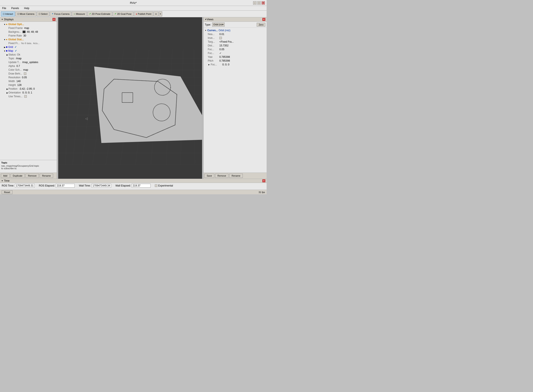  What do you see at coordinates (7, 192) in the screenshot?
I see `reset-button: Reset` at bounding box center [7, 192].